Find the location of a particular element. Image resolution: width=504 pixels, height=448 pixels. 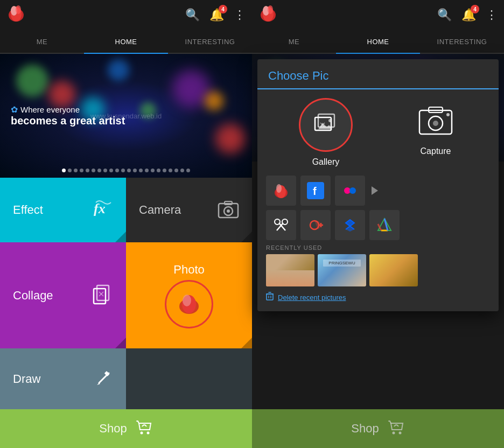

flickr-social-icon is located at coordinates (350, 191).